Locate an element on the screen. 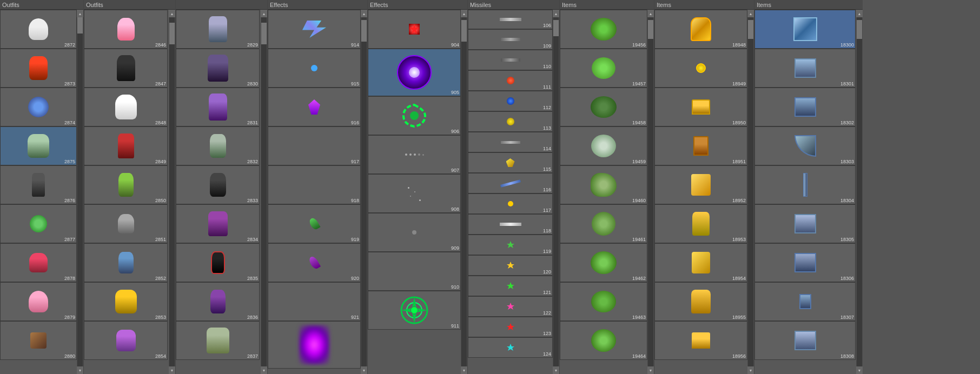 This screenshot has height=374, width=980. item-cell-18951: 18951 is located at coordinates (701, 146).